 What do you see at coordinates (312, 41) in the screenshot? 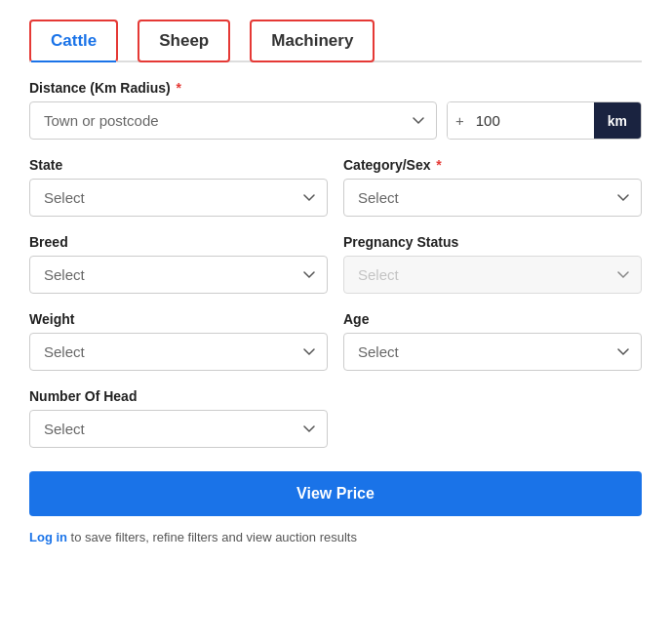
I see `tab-machinery: Machinery` at bounding box center [312, 41].